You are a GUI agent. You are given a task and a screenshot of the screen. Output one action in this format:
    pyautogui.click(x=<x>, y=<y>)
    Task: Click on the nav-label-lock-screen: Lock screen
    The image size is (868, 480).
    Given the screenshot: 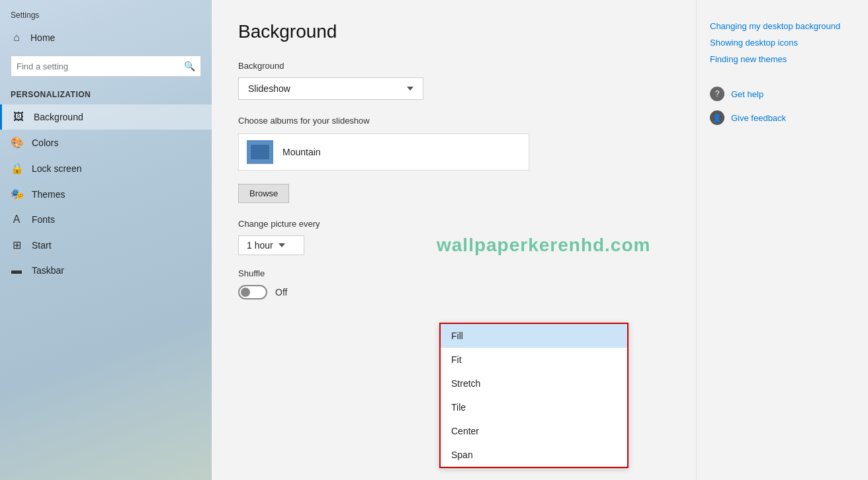 What is the action you would take?
    pyautogui.click(x=57, y=169)
    